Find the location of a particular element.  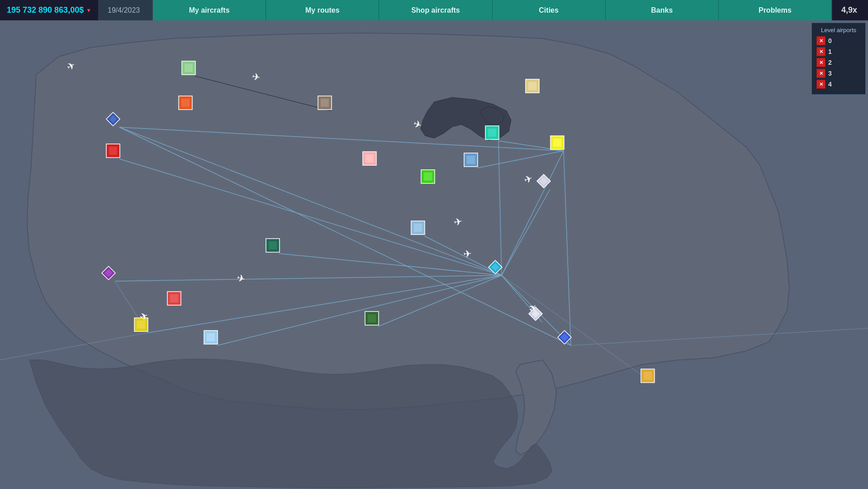

level-1-toggle: ✕ is located at coordinates (821, 52).